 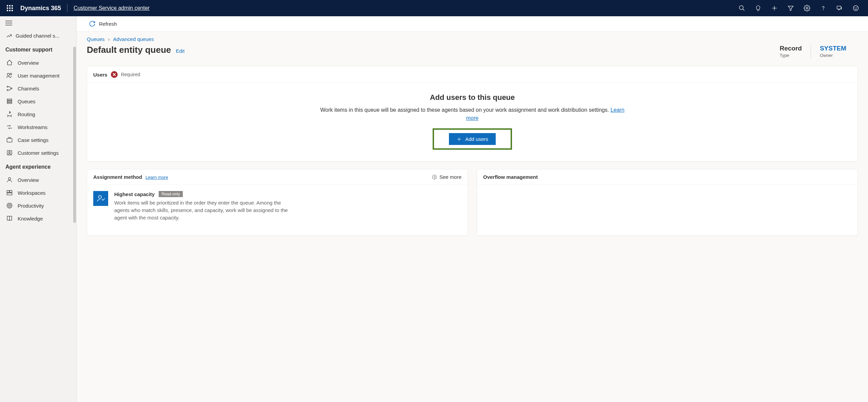 What do you see at coordinates (38, 24) in the screenshot?
I see `sidebar-toggle` at bounding box center [38, 24].